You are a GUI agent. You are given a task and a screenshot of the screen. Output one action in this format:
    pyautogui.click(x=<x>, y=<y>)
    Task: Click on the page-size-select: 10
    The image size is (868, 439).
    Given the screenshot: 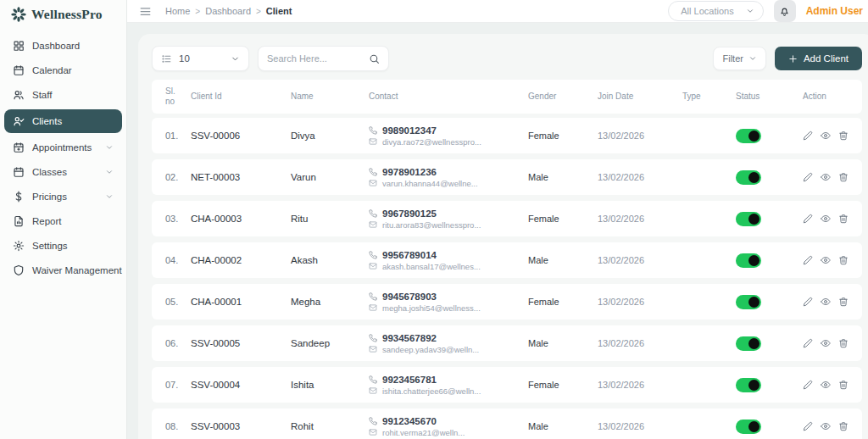 What is the action you would take?
    pyautogui.click(x=200, y=58)
    